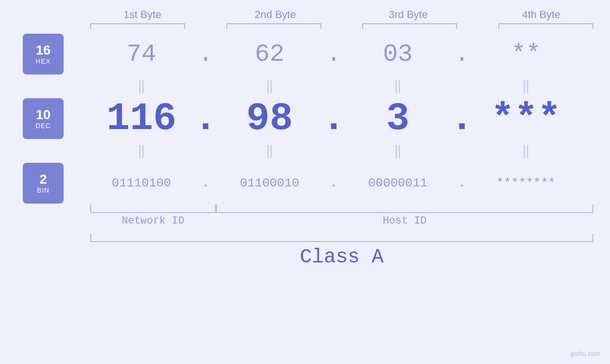 This screenshot has height=364, width=610. Describe the element at coordinates (270, 183) in the screenshot. I see `bin-b2: 01100010` at that location.